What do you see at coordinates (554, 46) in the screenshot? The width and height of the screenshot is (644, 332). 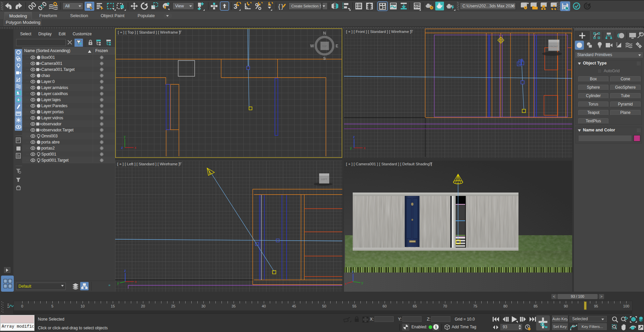 I see `svg-text: FRONT` at bounding box center [554, 46].